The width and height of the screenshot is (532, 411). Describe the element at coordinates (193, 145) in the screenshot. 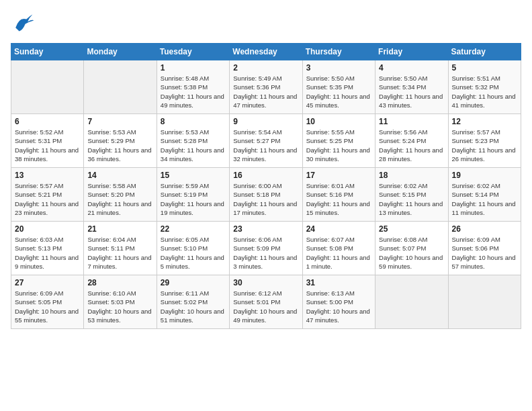

I see `day-info: Sunrise: 5:53 AMSunset: 5:28 PMDaylight:…` at that location.